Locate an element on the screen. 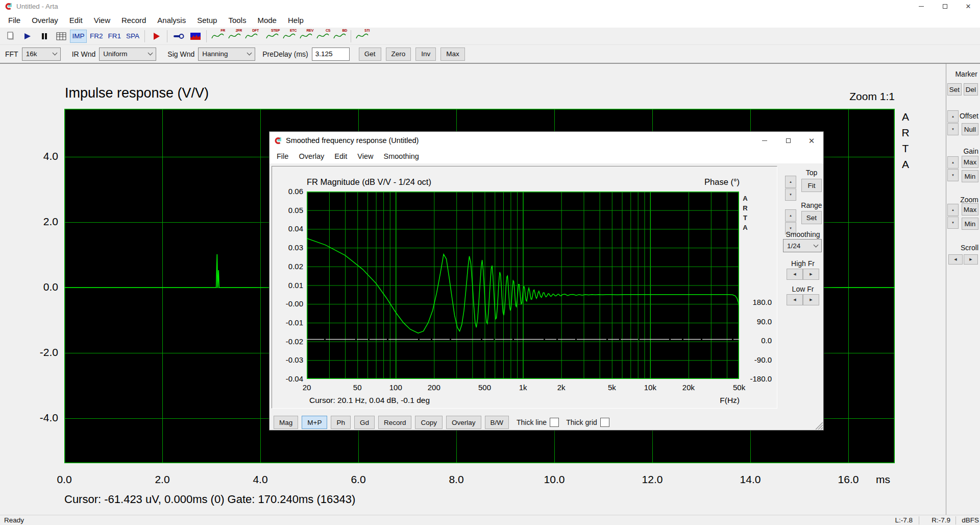 This screenshot has width=980, height=525. dialog-button-row: MagM+PPhGdRecordCopyOverlayB/W Thick lin… is located at coordinates (442, 422).